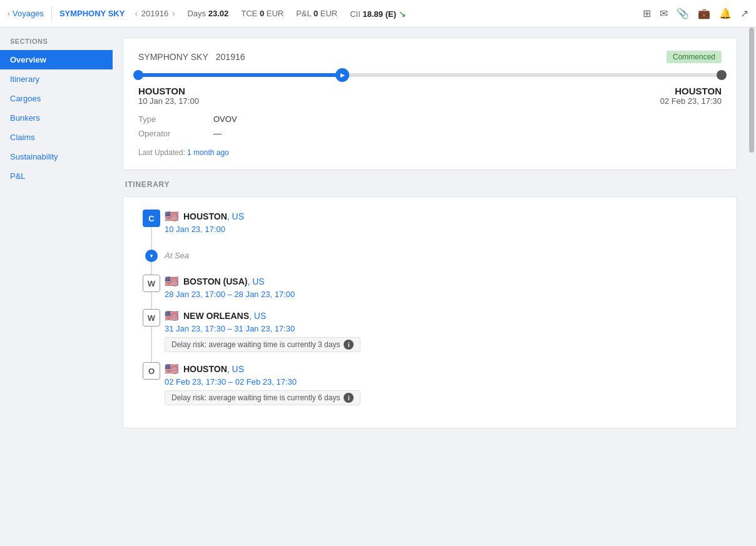  What do you see at coordinates (349, 345) in the screenshot?
I see `delay-info-icon-3: i` at bounding box center [349, 345].